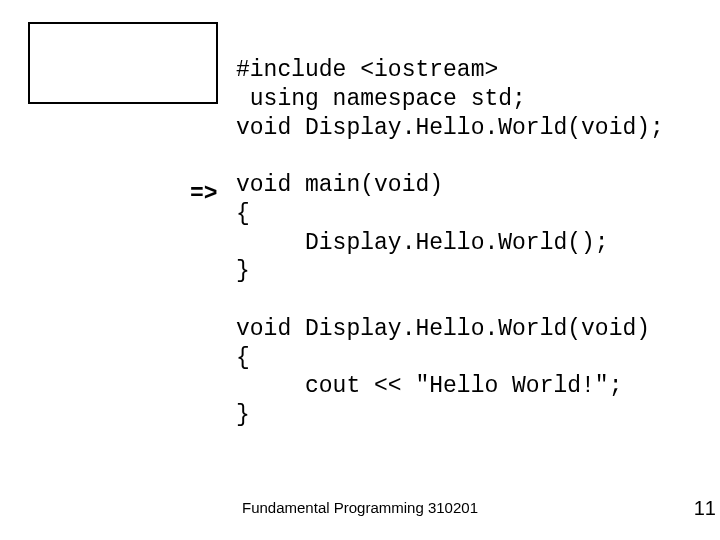 This screenshot has height=540, width=720. I want to click on empty-box, so click(123, 63).